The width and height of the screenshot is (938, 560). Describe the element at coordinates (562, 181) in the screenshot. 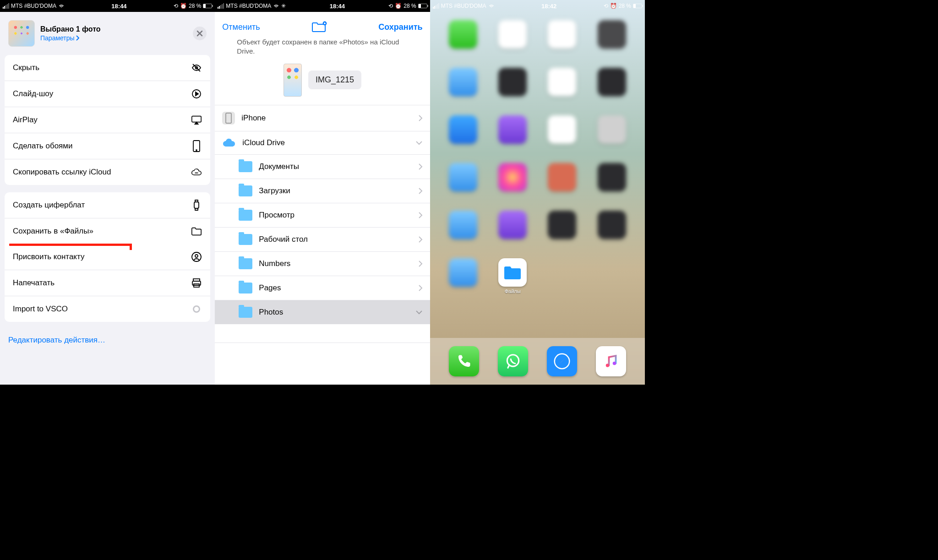

I see `app-generic` at that location.